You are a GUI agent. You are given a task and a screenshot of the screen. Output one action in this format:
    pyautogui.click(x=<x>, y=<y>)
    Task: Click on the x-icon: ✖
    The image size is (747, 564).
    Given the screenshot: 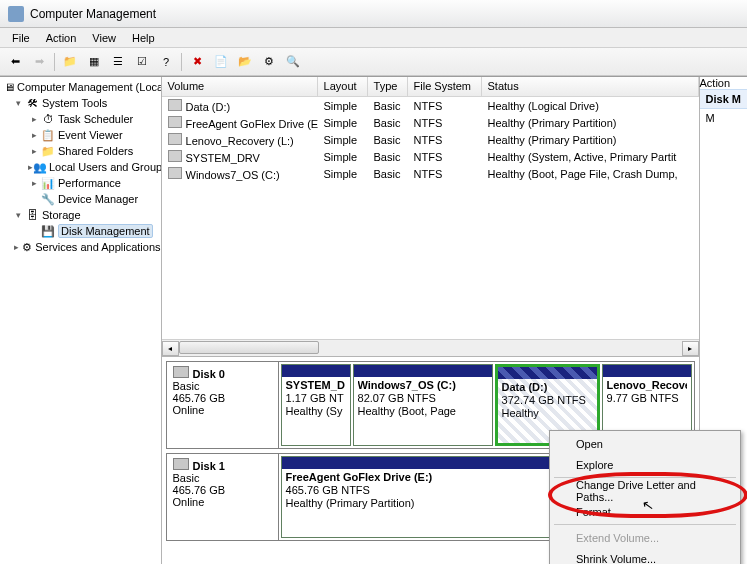 What is the action you would take?
    pyautogui.click(x=198, y=62)
    